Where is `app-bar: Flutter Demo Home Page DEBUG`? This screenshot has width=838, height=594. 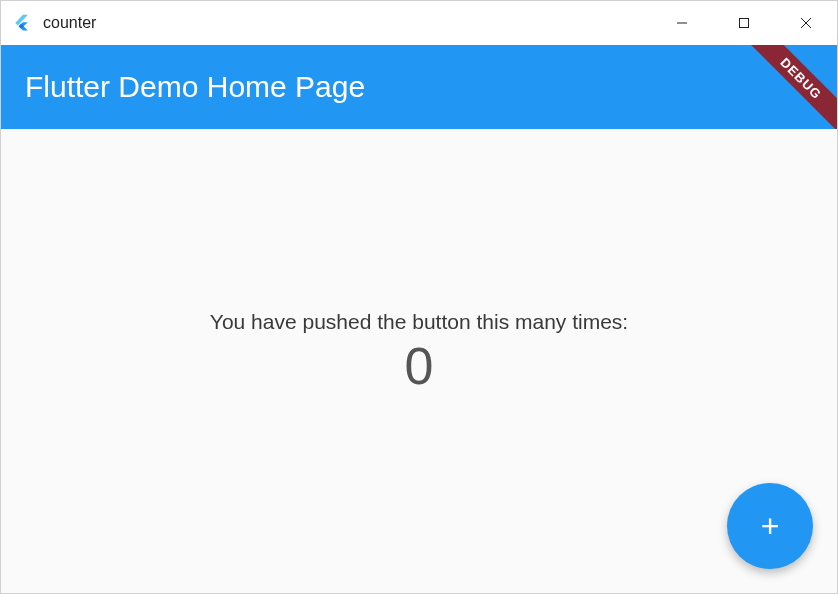 app-bar: Flutter Demo Home Page DEBUG is located at coordinates (419, 87).